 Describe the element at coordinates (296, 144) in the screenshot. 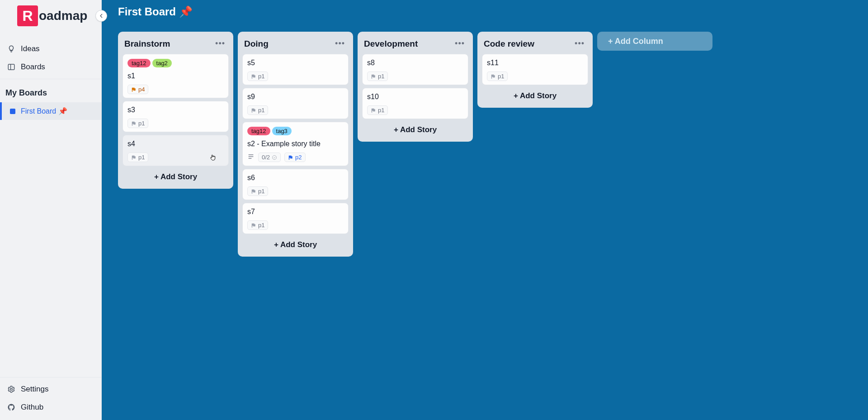

I see `column-doing: Doing ••• s5 p1 s9 p1 tag12tag3 s2 - Exa…` at that location.